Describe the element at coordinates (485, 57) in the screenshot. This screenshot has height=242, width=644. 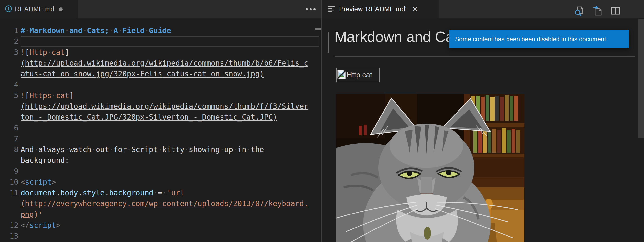
I see `heading-underline` at that location.